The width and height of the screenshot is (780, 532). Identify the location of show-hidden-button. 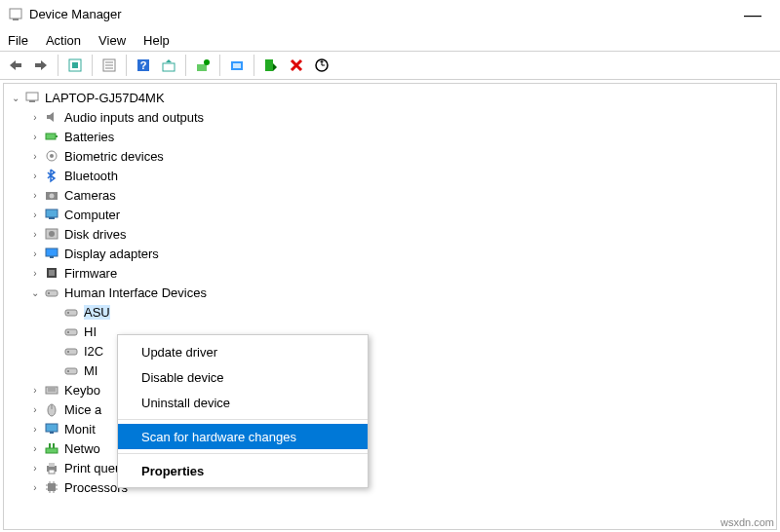
(75, 65).